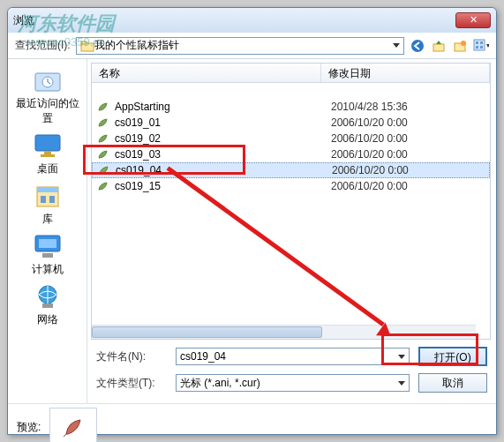 This screenshot has width=504, height=442. I want to click on cancel-button: 取消, so click(453, 383).